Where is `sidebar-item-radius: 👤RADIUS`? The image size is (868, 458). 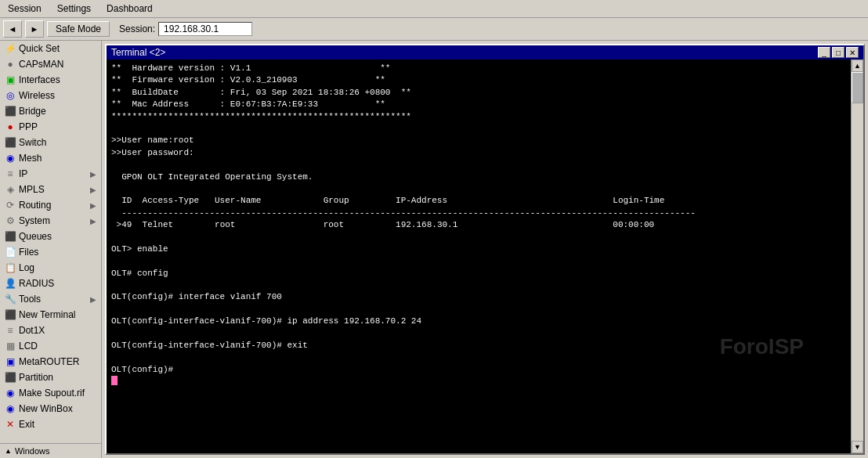 sidebar-item-radius: 👤RADIUS is located at coordinates (50, 283).